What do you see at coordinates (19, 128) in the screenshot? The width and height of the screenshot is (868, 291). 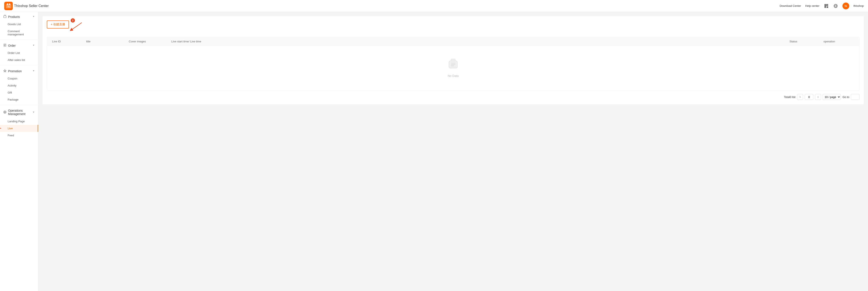 I see `sidebar-item-live: Live` at bounding box center [19, 128].